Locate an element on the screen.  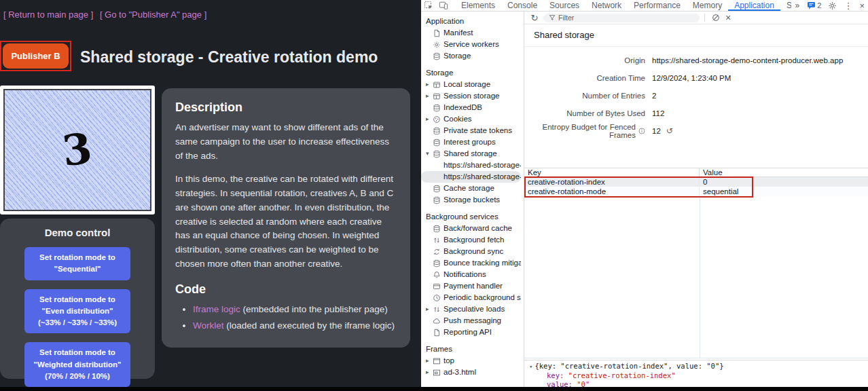
sidebar-item-payment-handler: Payment handler is located at coordinates (471, 286).